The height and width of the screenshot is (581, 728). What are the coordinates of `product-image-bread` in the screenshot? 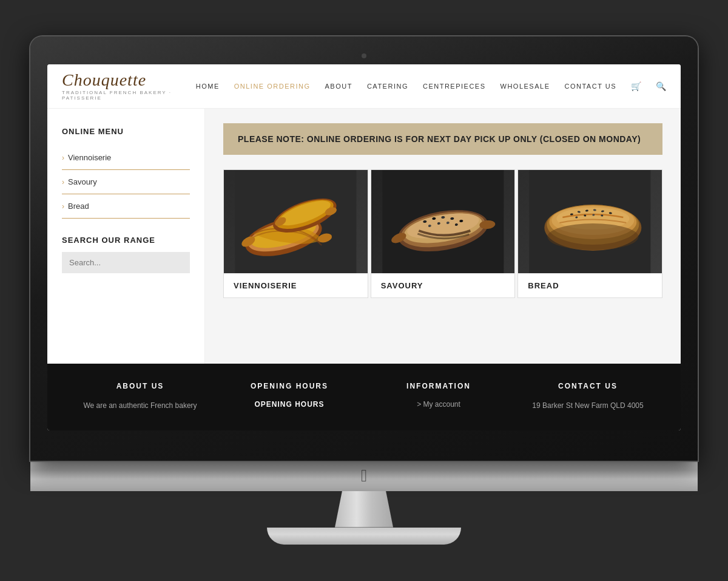 It's located at (590, 222).